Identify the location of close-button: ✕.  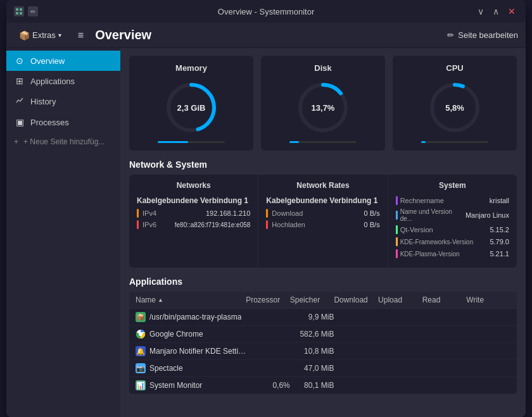
(512, 11).